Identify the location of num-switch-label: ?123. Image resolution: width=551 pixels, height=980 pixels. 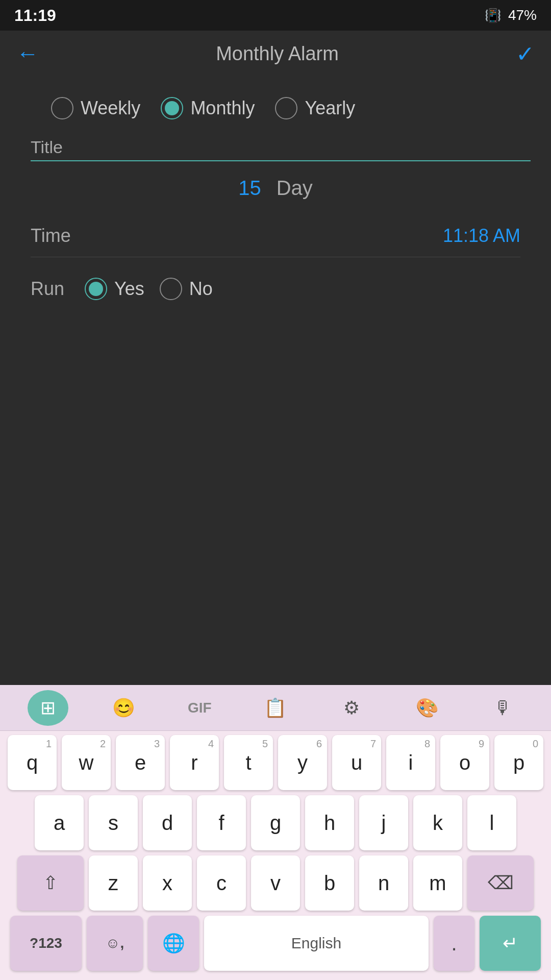
(46, 943).